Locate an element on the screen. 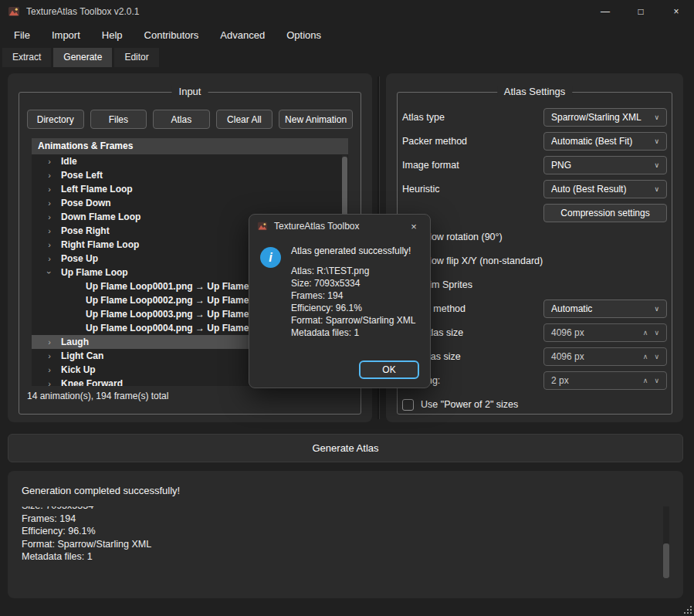 This screenshot has width=694, height=616. menu-file: File is located at coordinates (22, 36).